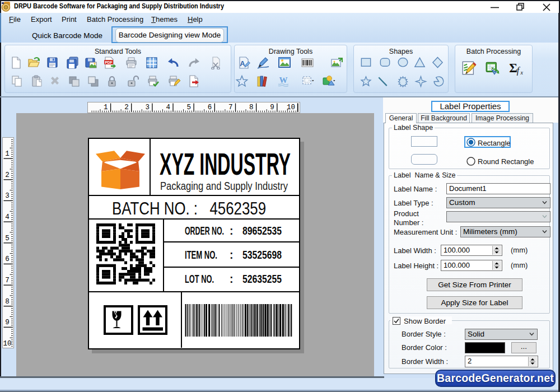 The width and height of the screenshot is (560, 392). Describe the element at coordinates (262, 231) in the screenshot. I see `svg-text: 89652535` at that location.